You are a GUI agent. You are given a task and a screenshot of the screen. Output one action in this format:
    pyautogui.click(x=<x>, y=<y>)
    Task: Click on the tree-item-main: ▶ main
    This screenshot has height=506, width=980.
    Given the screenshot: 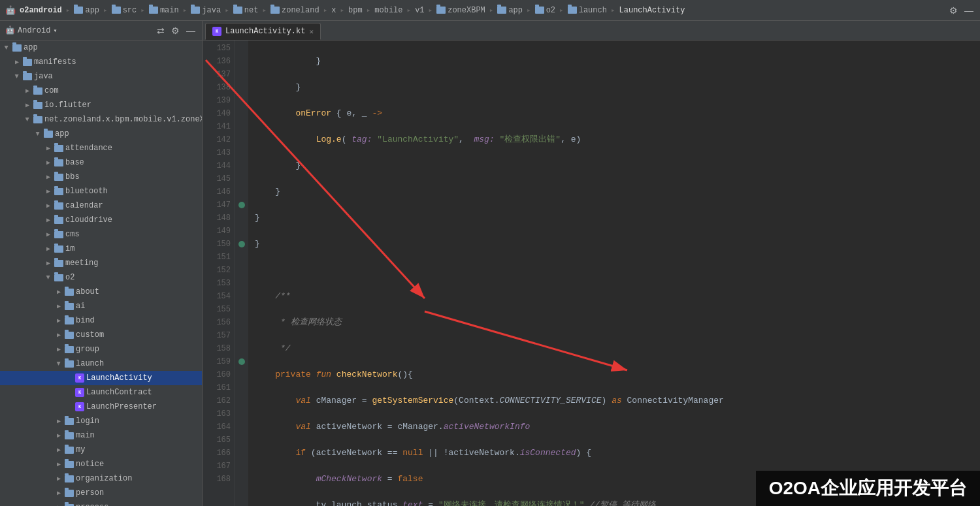 What is the action you would take?
    pyautogui.click(x=101, y=435)
    